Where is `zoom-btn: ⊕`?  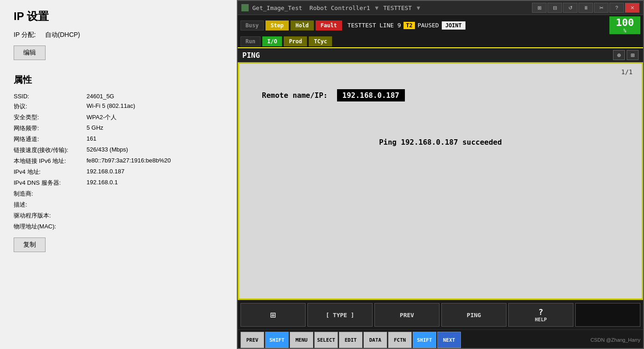 zoom-btn: ⊕ is located at coordinates (619, 55).